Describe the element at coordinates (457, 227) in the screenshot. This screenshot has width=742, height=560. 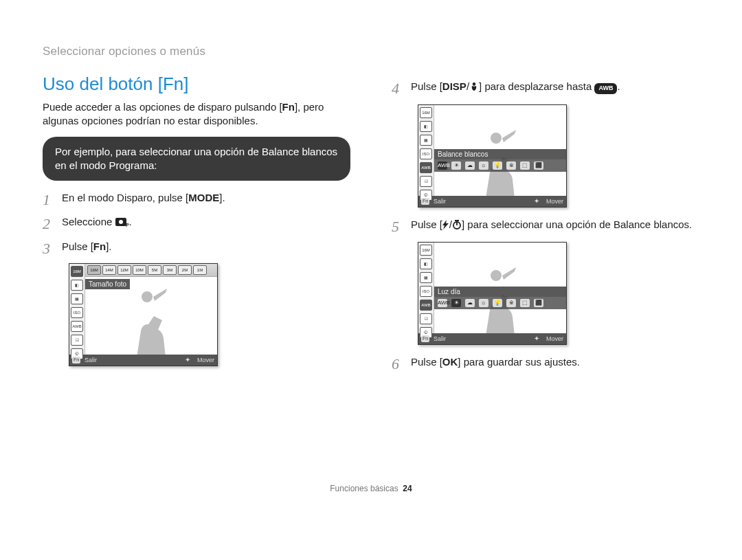
I see `timer-icon` at that location.